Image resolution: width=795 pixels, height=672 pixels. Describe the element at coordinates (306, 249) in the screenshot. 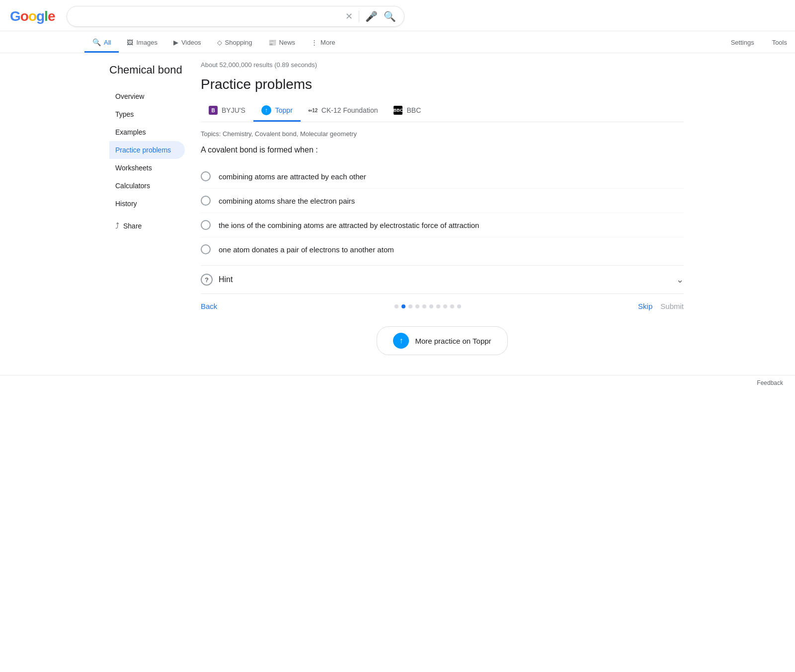

I see `option-4-text: one atom donates a pair of electrons to …` at that location.